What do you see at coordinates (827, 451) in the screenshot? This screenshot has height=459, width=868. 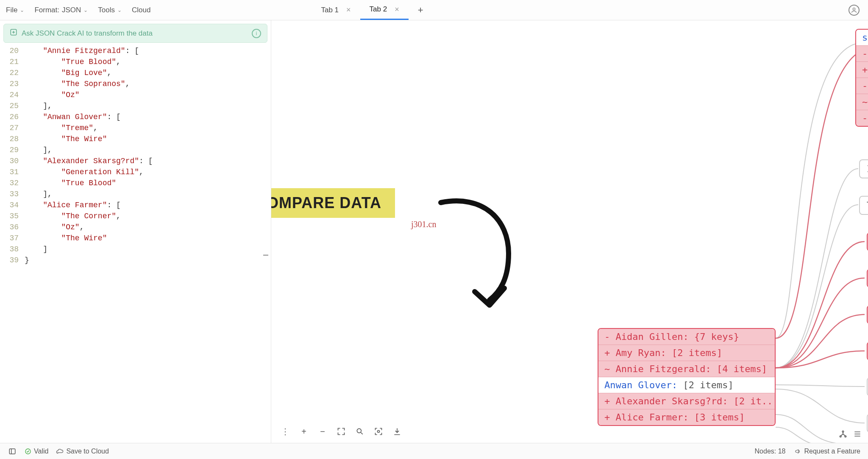 I see `request-feature-button: Request a Feature` at bounding box center [827, 451].